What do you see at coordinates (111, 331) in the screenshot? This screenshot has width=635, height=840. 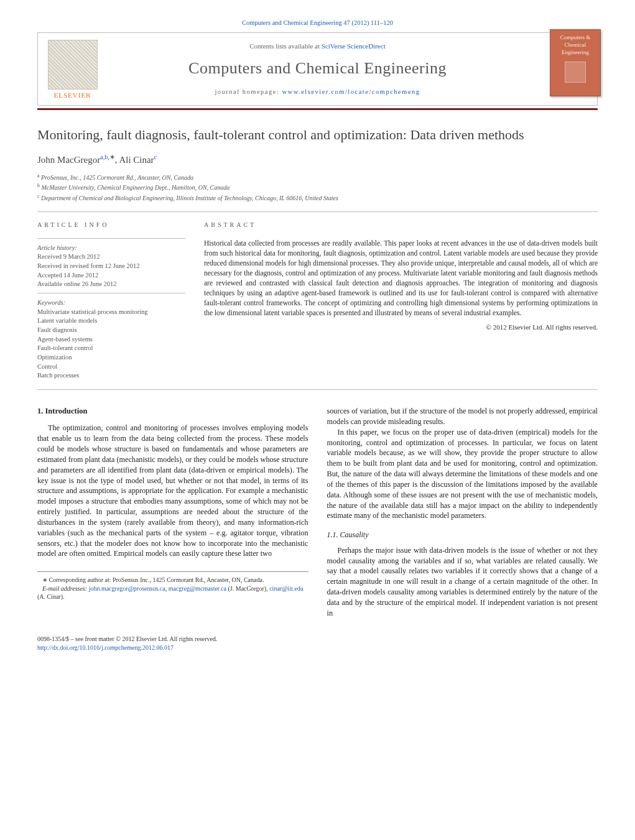 I see `keyword: Fault diagnosis` at bounding box center [111, 331].